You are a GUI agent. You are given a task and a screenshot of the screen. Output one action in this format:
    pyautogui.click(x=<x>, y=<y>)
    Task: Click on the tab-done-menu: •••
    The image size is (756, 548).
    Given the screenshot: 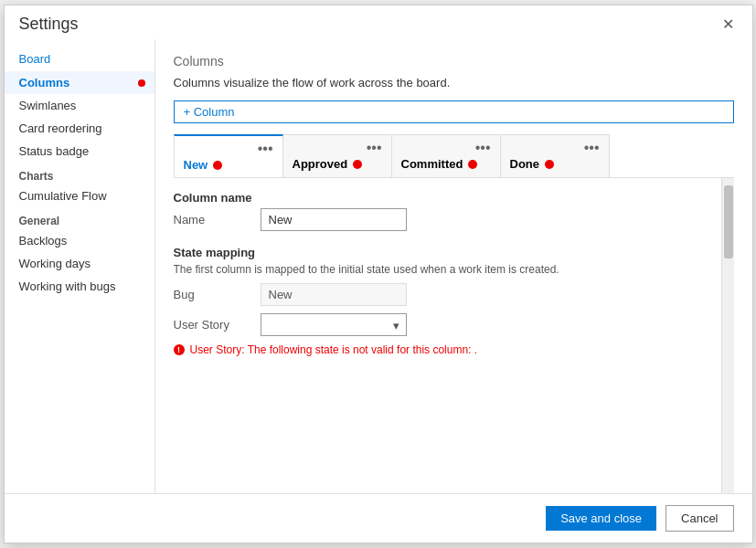 What is the action you would take?
    pyautogui.click(x=592, y=148)
    